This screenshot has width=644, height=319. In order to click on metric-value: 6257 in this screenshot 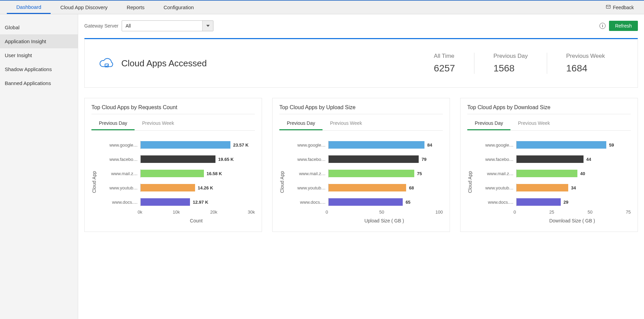, I will do `click(445, 68)`.